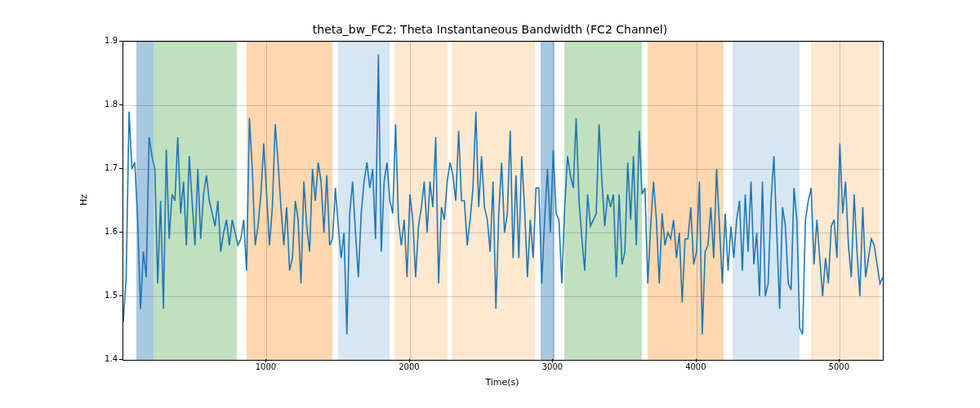 The height and width of the screenshot is (408, 980). What do you see at coordinates (101, 168) in the screenshot?
I see `y-tick-label: 1.7` at bounding box center [101, 168].